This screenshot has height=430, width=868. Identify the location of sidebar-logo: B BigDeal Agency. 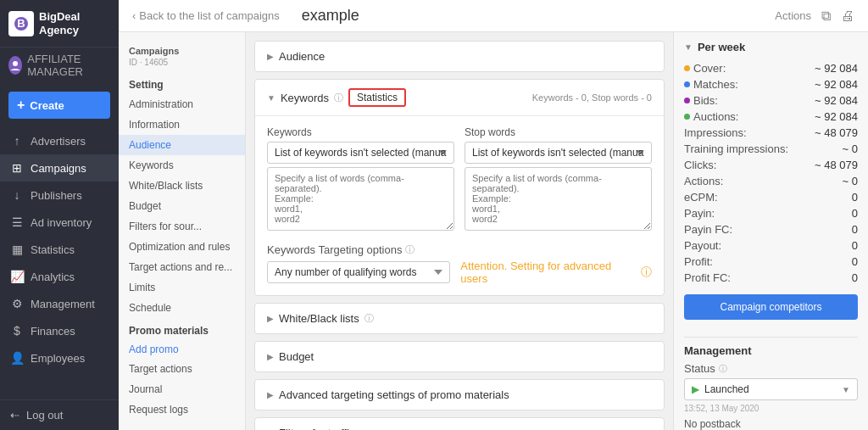
(59, 24).